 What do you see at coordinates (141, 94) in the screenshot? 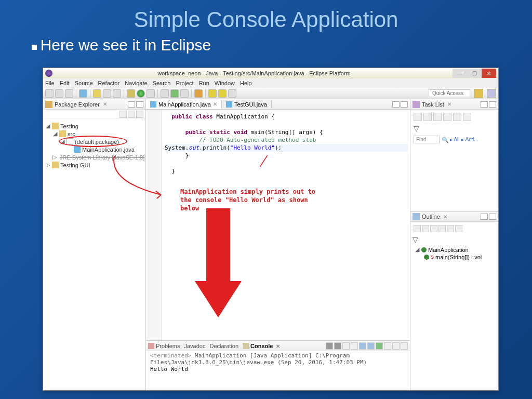
I see `run-icon` at bounding box center [141, 94].